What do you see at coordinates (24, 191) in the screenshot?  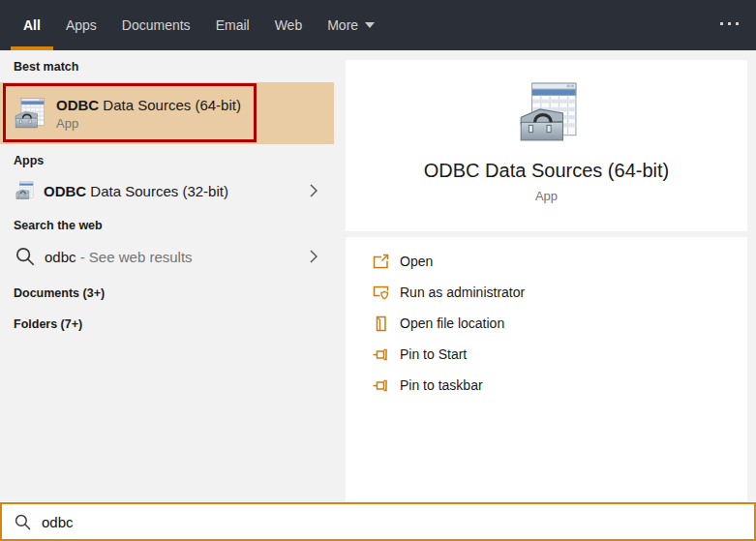 I see `odbc-app-icon-small` at bounding box center [24, 191].